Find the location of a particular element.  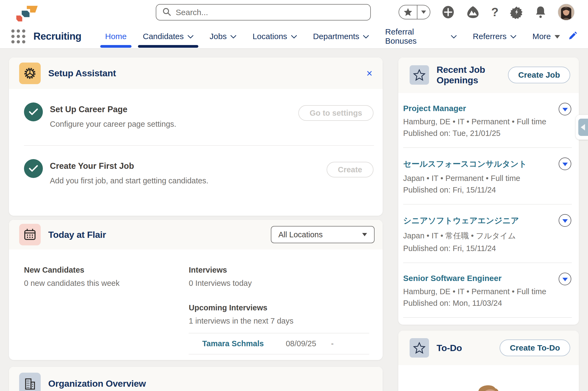

search-icon is located at coordinates (167, 12).